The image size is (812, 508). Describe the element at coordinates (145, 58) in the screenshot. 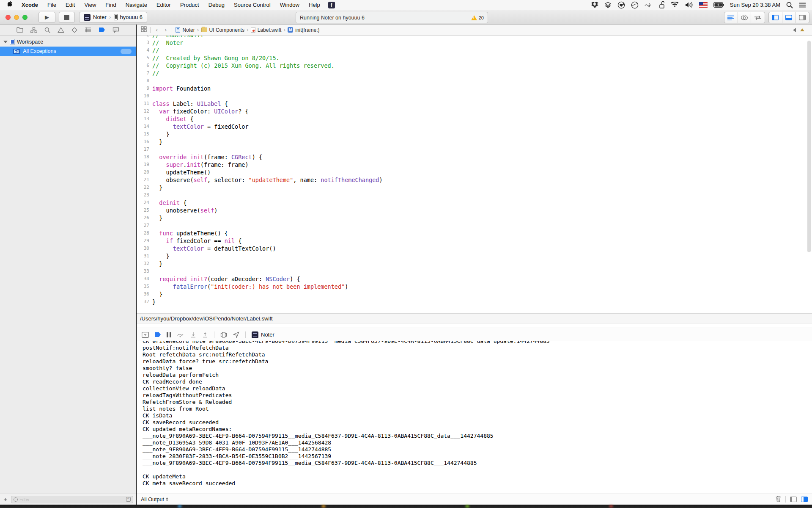

I see `line-number: 5` at that location.